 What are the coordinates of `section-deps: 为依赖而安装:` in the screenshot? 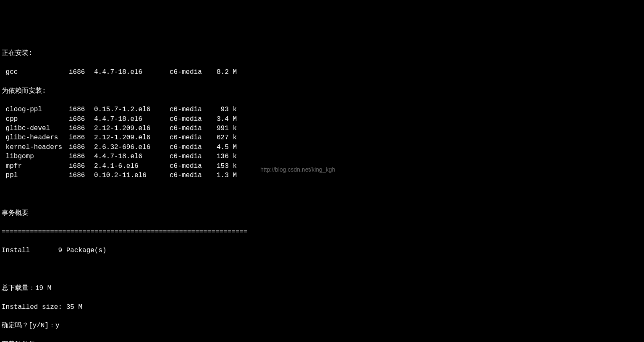 It's located at (322, 91).